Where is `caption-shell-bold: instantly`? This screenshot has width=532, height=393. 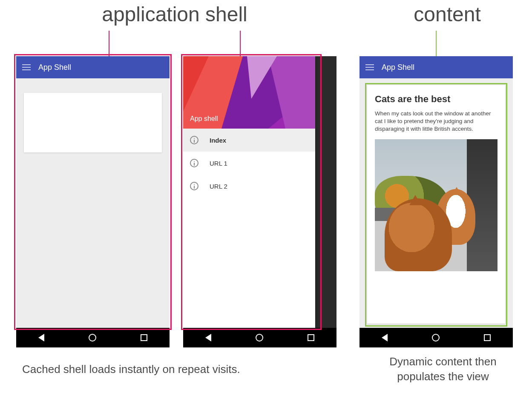
caption-shell-bold: instantly is located at coordinates (139, 369).